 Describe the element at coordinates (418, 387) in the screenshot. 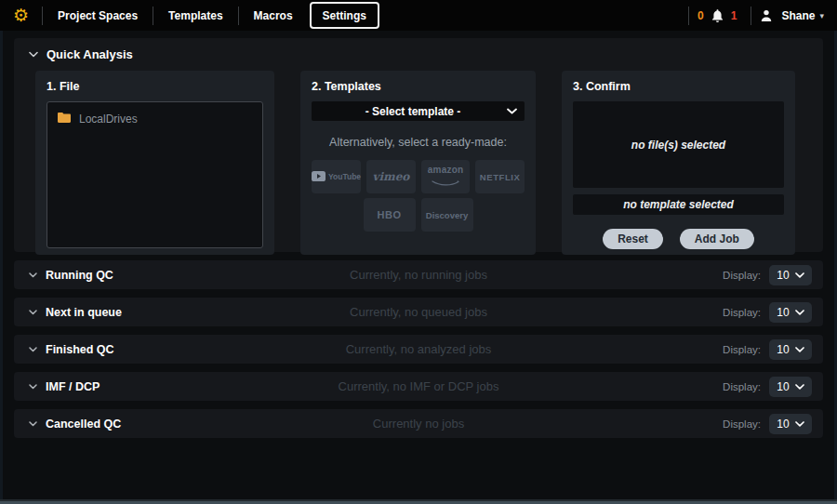

I see `section-imf-dcp: IMF / DCP Currently, no IMF or DCP jobs …` at that location.